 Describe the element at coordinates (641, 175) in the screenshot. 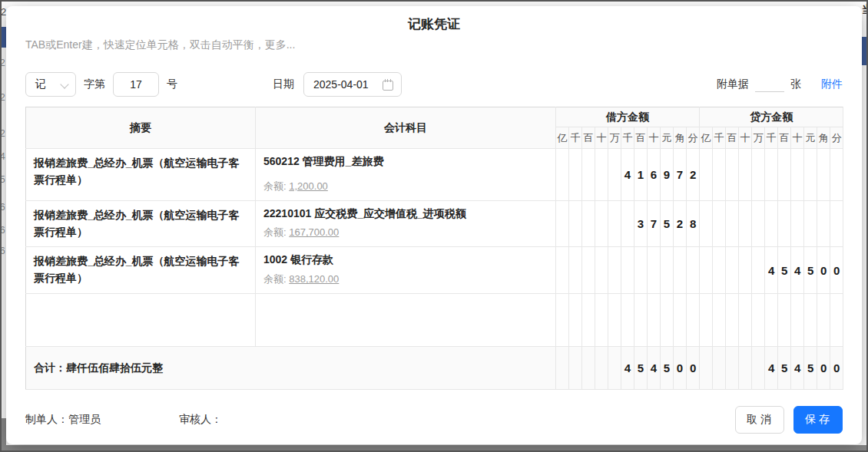

I see `debit-digit-cell: 1` at that location.